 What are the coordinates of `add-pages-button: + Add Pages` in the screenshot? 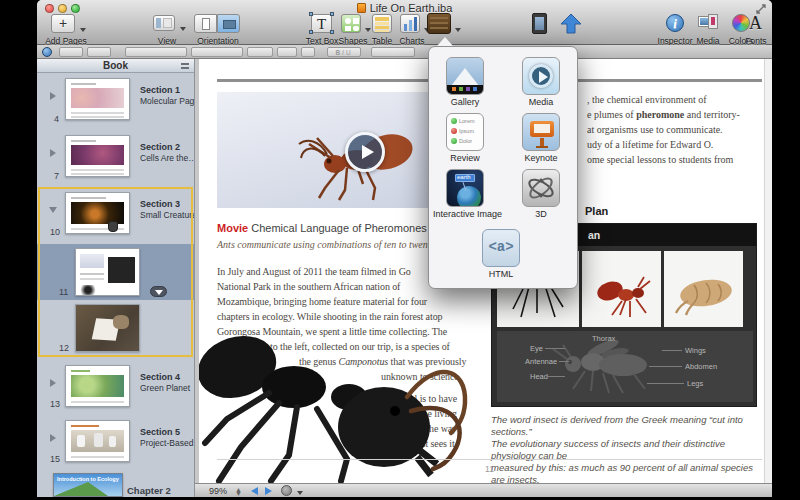 It's located at (66, 30).